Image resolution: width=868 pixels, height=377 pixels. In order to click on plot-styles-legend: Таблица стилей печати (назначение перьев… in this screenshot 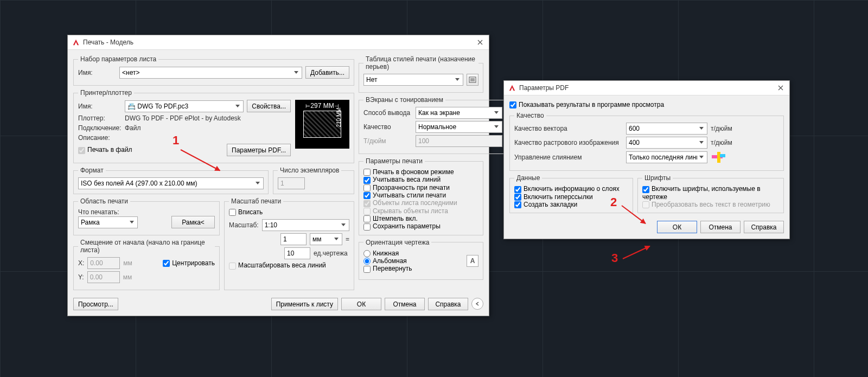, I will do `click(421, 63)`.